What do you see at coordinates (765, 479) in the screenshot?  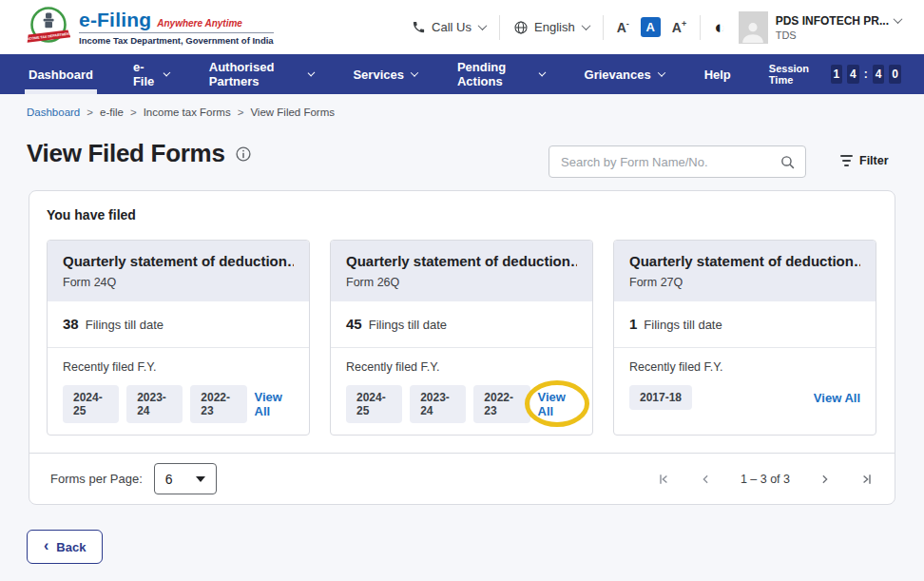 I see `pagination: 1 – 3 of 3` at bounding box center [765, 479].